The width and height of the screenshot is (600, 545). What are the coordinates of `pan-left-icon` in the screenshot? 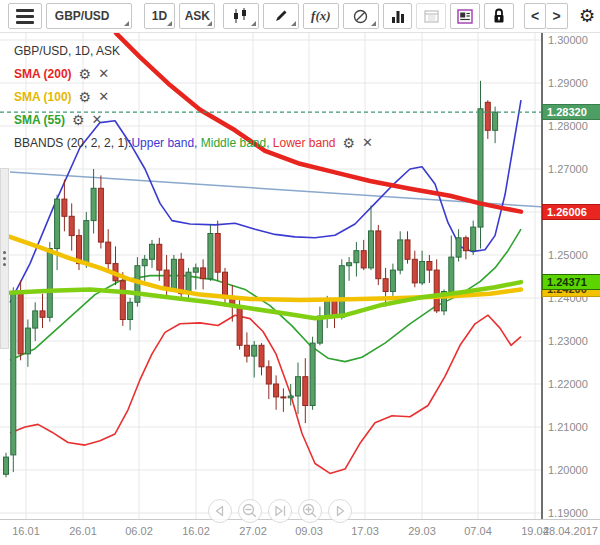 It's located at (220, 511).